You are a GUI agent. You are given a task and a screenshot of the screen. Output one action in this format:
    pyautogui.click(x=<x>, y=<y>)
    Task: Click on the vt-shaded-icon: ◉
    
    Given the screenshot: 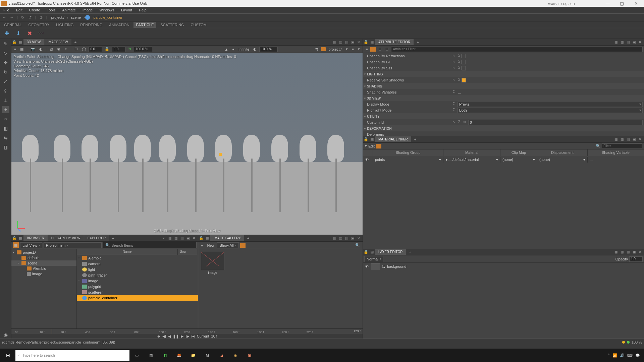 What is the action you would take?
    pyautogui.click(x=59, y=49)
    